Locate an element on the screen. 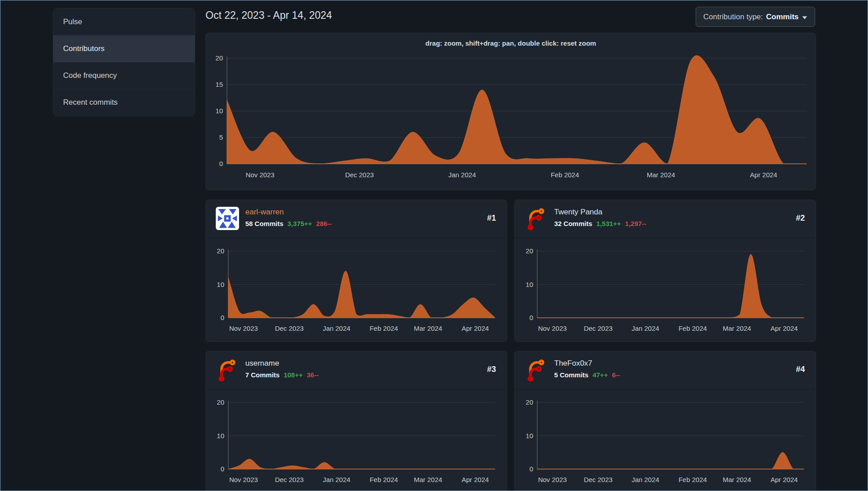  contributor-card-header: TheFox0x7 5 Commits 47++ 6-- #4 is located at coordinates (665, 371).